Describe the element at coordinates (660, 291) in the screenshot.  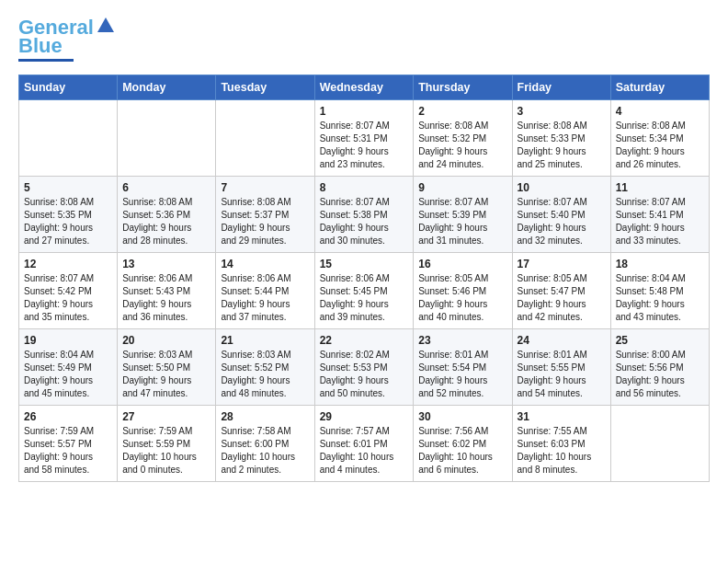
I see `day-cell: 18Sunrise: 8:04 AM Sunset: 5:48 PM Dayli…` at that location.